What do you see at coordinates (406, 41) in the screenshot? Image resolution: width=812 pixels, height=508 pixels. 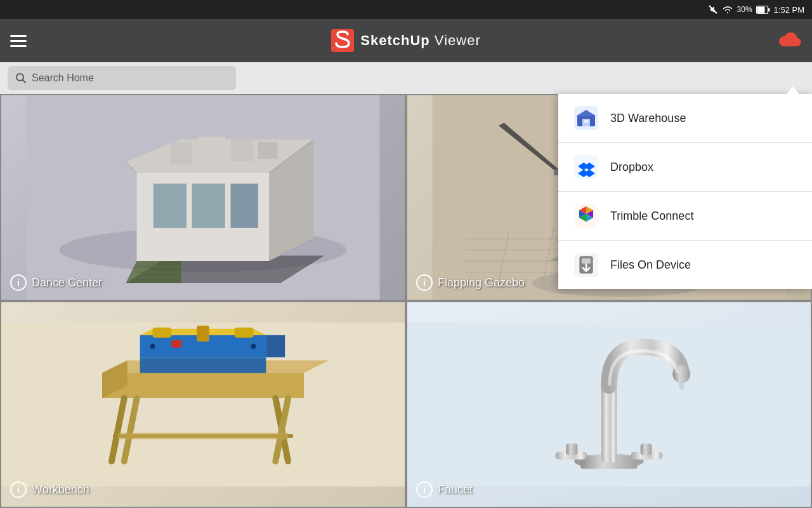 I see `app-logo: SketchUp Viewer` at bounding box center [406, 41].